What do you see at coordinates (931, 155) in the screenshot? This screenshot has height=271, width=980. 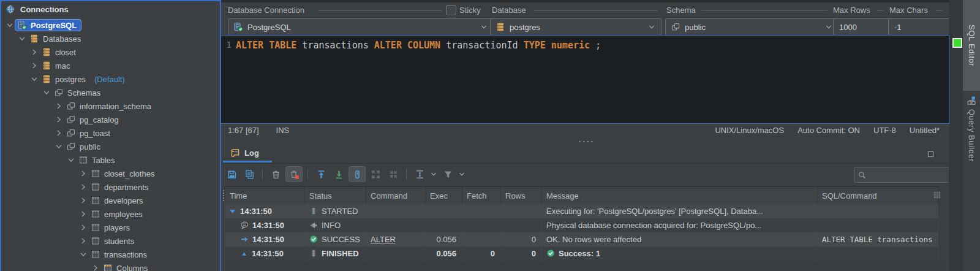 I see `maximize-log-icon` at bounding box center [931, 155].